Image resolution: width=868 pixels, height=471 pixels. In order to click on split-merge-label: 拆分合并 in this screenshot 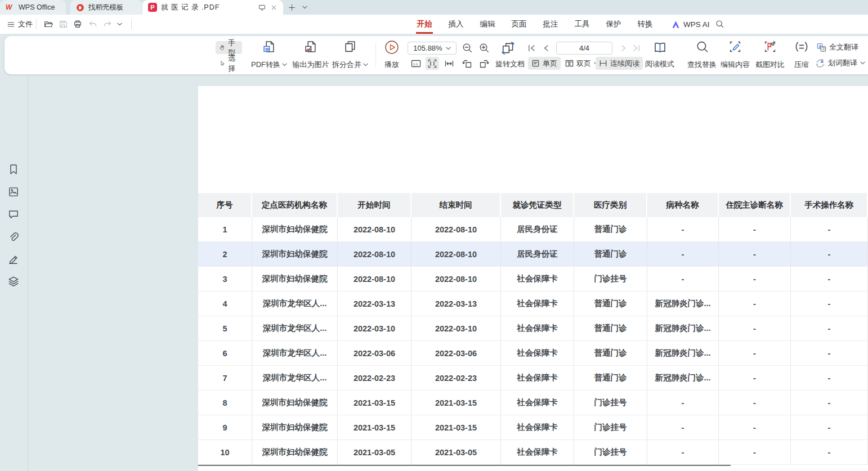, I will do `click(347, 65)`.